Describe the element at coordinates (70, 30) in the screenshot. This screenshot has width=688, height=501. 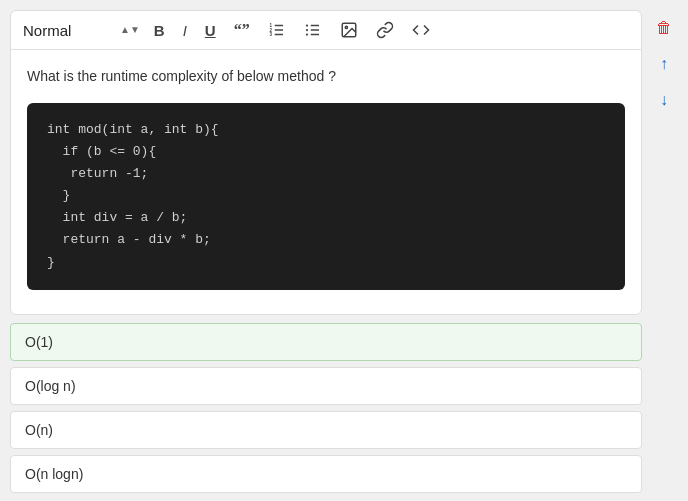
I see `format-select: Normal Heading 1 Heading 2 Heading 3 Cod…` at that location.